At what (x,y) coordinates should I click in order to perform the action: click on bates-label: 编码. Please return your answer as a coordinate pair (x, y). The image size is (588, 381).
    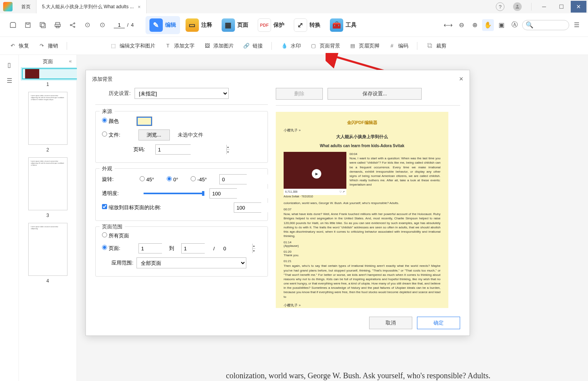
    Looking at the image, I should click on (403, 46).